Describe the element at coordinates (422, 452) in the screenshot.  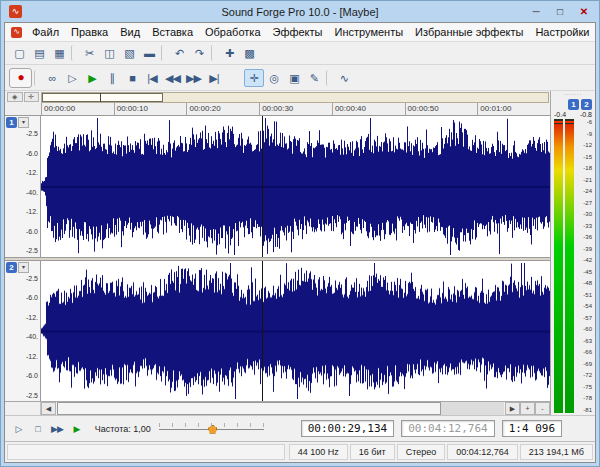
I see `status-segment: Стерео` at that location.